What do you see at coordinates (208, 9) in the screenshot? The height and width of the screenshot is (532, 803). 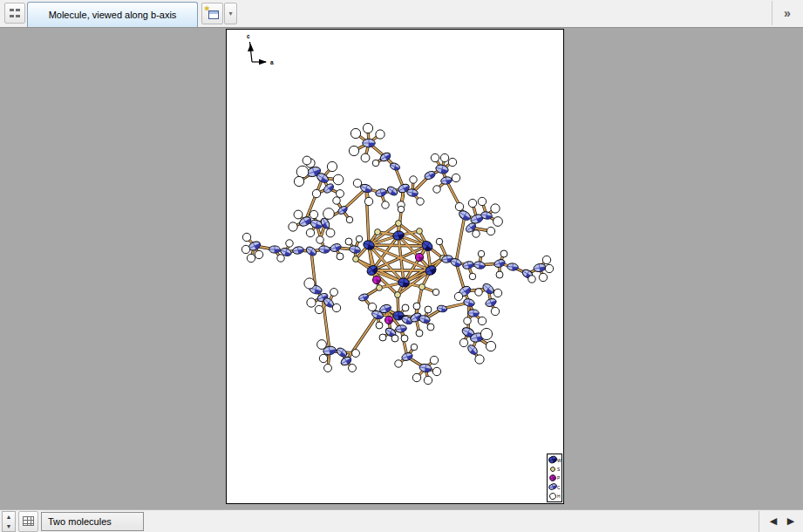 I see `star-icon: ✶` at bounding box center [208, 9].